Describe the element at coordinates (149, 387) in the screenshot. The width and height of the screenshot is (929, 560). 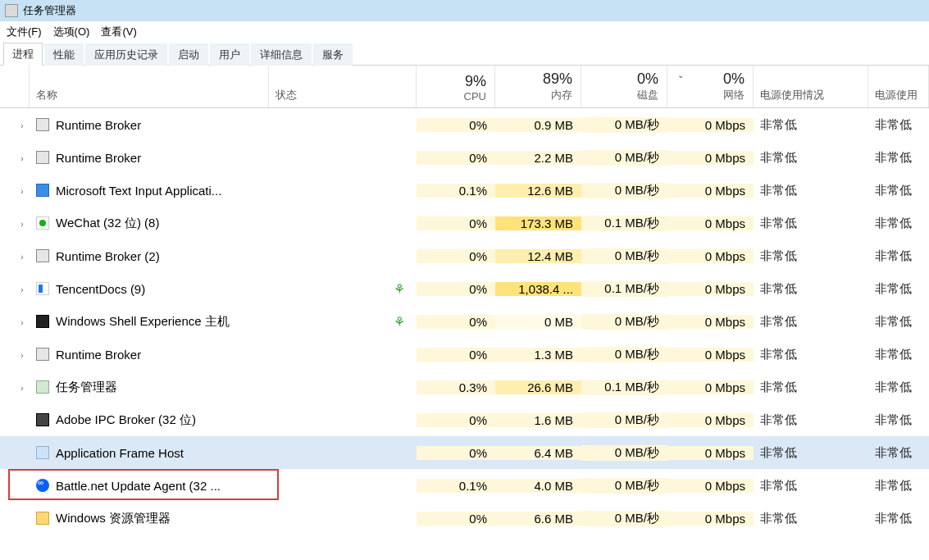
I see `name-cell: 任务管理器` at that location.